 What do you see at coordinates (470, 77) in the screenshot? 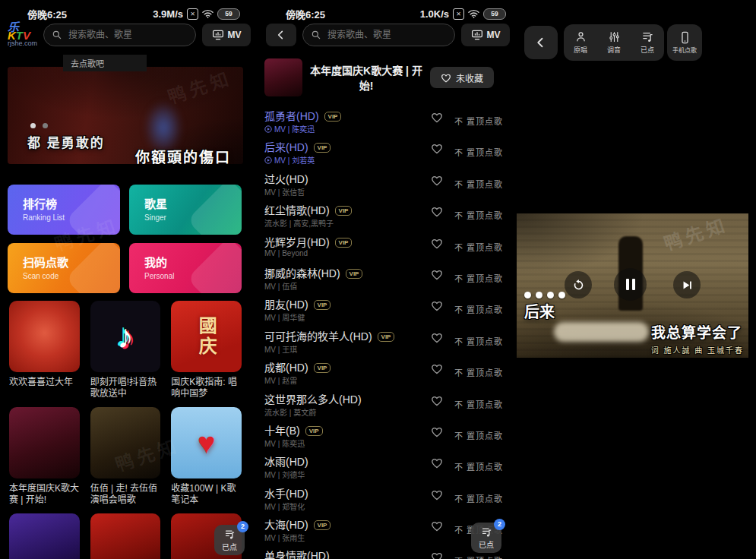
I see `favorite-label: 未收藏` at bounding box center [470, 77].